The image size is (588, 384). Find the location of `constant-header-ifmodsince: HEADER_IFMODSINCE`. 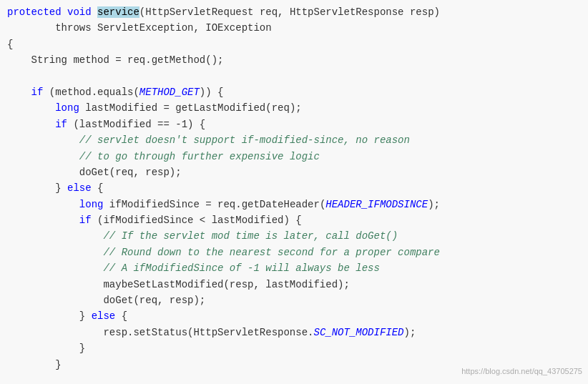

constant-header-ifmodsince: HEADER_IFMODSINCE is located at coordinates (376, 205).